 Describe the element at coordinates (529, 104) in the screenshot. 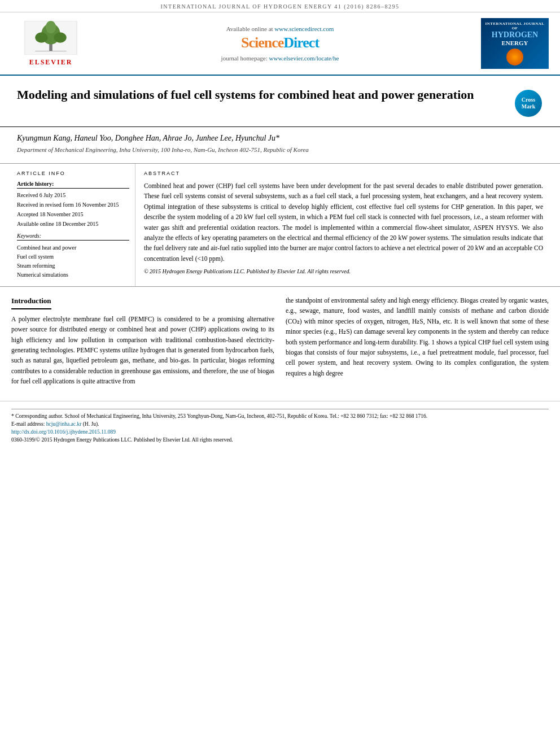

I see `crossmark-badge: CrossMark` at that location.